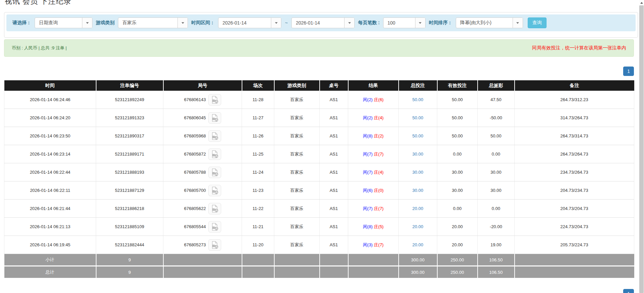 The height and width of the screenshot is (293, 644). I want to click on subtotal-label: 小计, so click(50, 260).